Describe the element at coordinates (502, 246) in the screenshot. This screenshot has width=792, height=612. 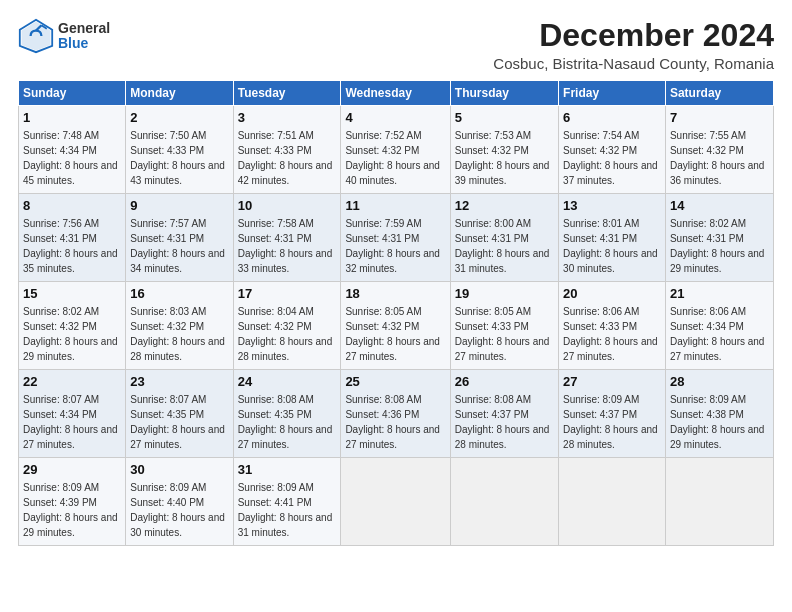
I see `cell-details: Sunrise: 8:00 AMSunset: 4:31 PMDaylight:…` at that location.